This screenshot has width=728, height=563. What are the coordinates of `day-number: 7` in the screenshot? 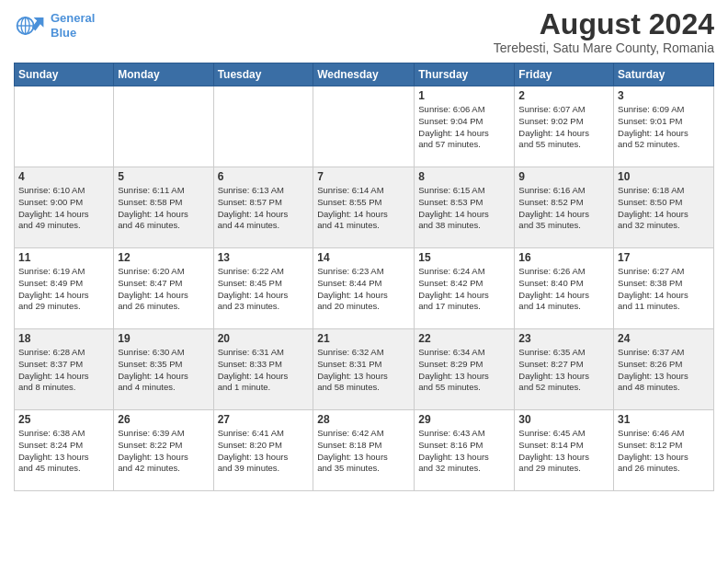 It's located at (364, 177).